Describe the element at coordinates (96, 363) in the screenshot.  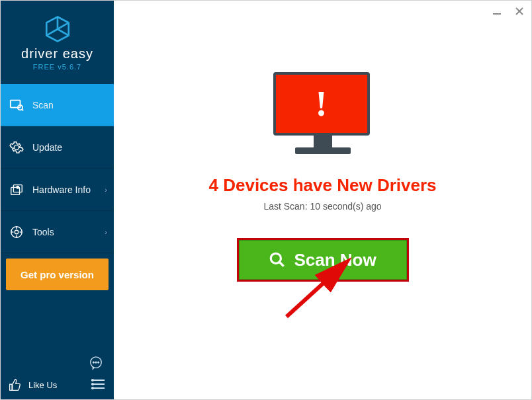
I see `chat-icon` at that location.